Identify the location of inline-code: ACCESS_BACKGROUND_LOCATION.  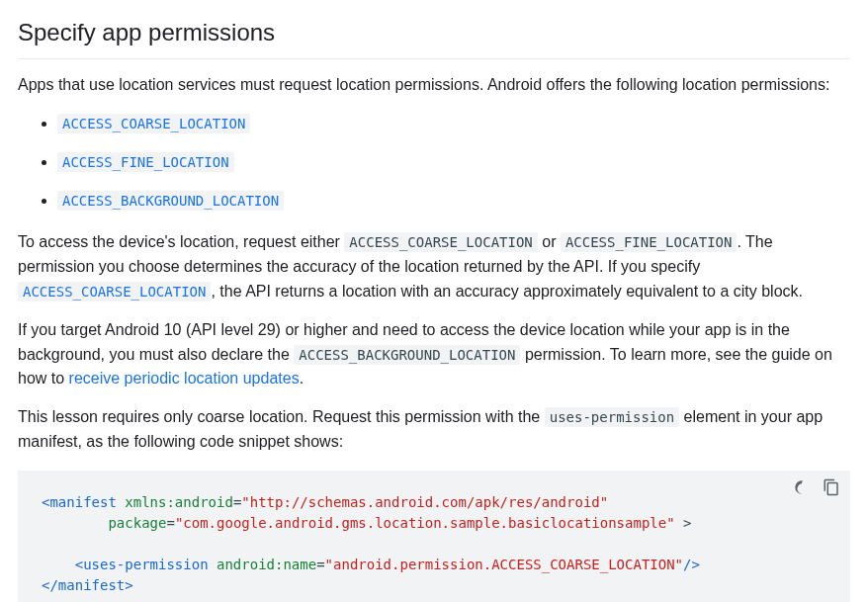
(407, 355).